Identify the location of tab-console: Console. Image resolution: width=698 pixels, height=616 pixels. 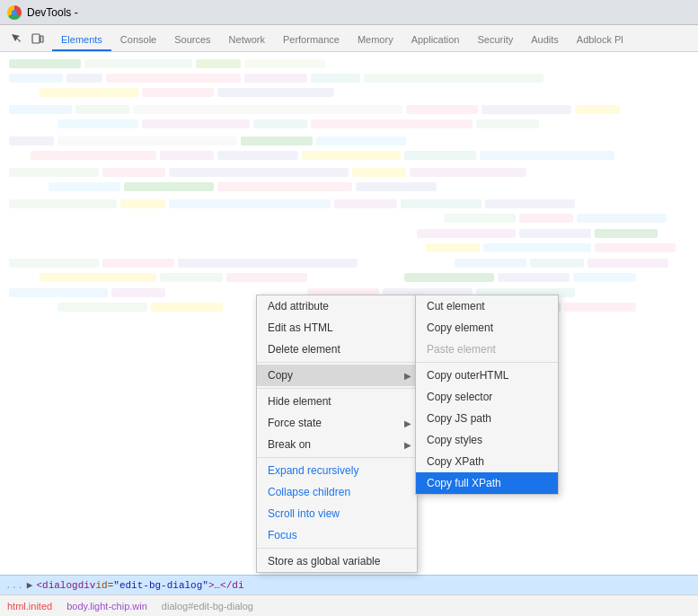
(138, 41).